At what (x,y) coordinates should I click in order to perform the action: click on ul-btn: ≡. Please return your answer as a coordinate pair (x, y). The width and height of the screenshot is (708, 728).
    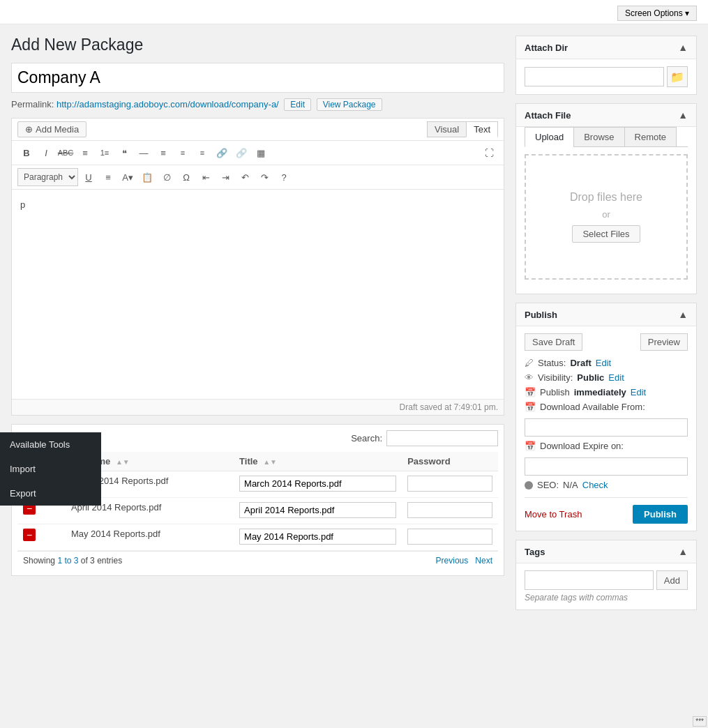
    Looking at the image, I should click on (85, 153).